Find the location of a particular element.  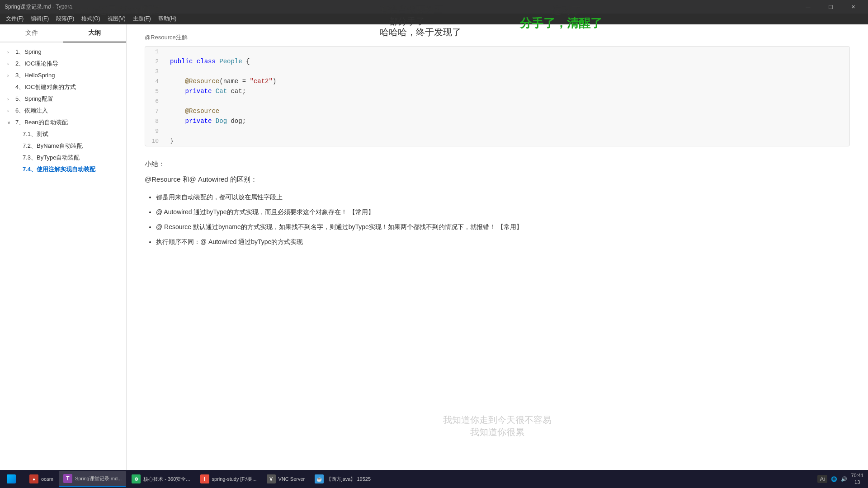

taskbar-time-text: 70:41 is located at coordinates (857, 475).